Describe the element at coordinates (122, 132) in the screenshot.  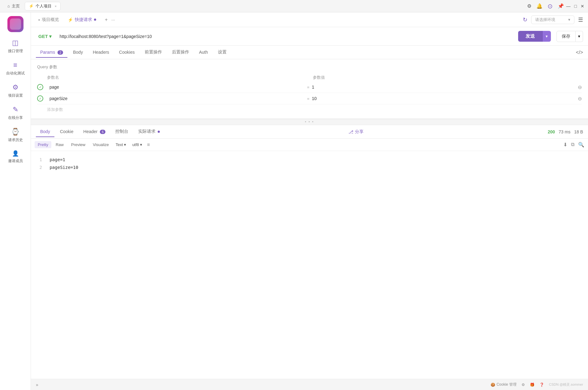
I see `resp-tab-console: 控制台` at that location.